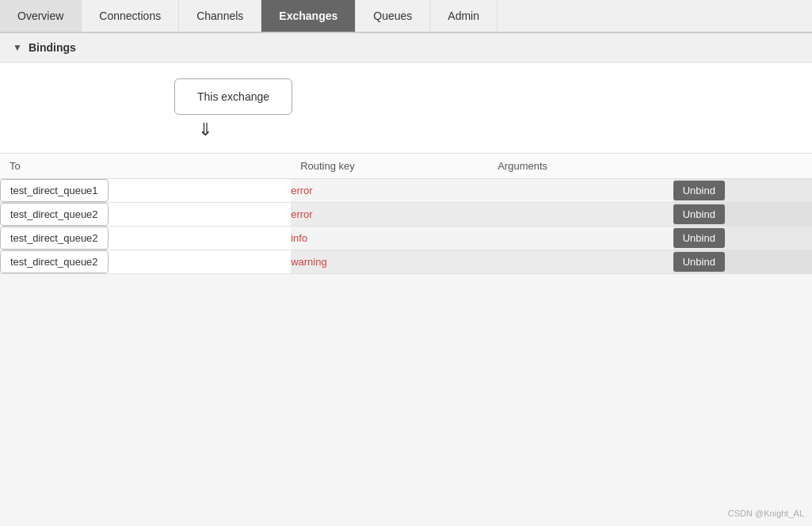 The height and width of the screenshot is (526, 812). Describe the element at coordinates (406, 238) in the screenshot. I see `table-row: test_direct_queue2 info Unbind` at that location.